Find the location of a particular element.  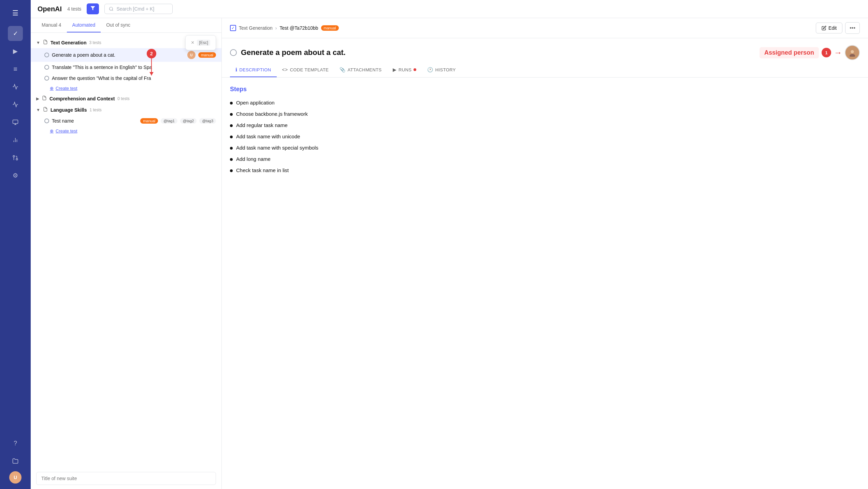

test-title-text: Generate a poem about a cat. is located at coordinates (293, 53).